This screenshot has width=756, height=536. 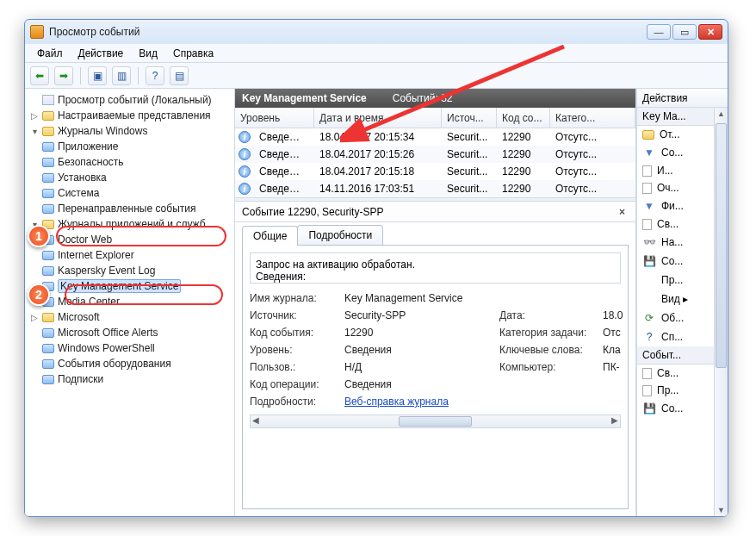 What do you see at coordinates (121, 76) in the screenshot?
I see `toolbar-btn-2: ▥` at bounding box center [121, 76].